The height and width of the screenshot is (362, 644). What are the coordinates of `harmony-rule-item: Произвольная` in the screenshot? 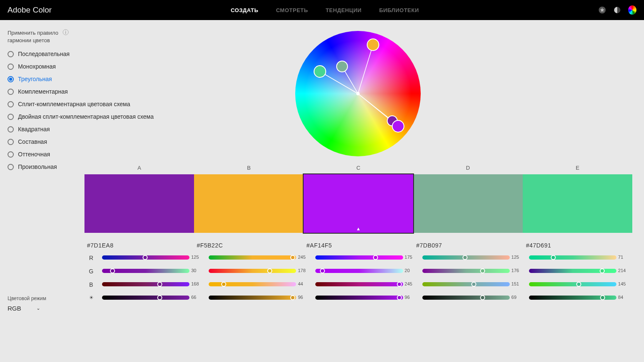 It's located at (42, 167).